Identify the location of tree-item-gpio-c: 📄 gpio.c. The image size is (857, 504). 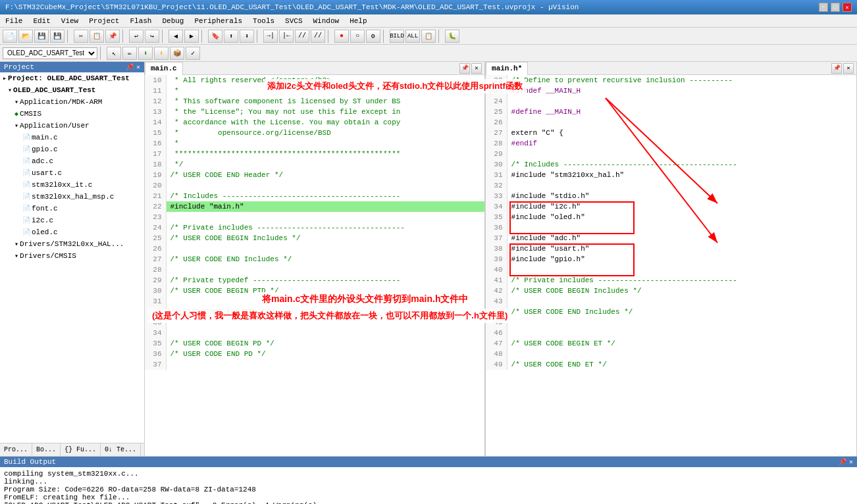
(72, 149).